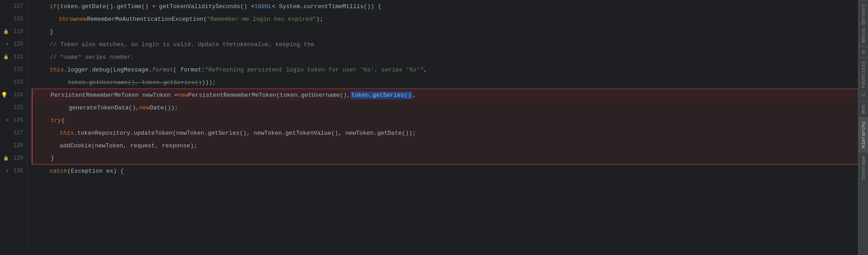 This screenshot has width=868, height=255. I want to click on code-token: (token.getDate().getTime() + getTokenVal…, so click(156, 6).